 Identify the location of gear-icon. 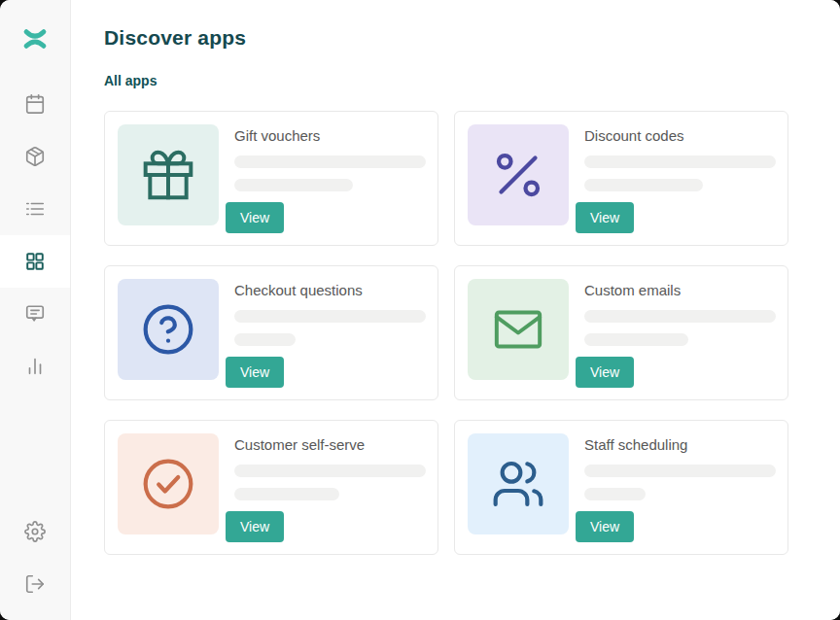
(35, 532).